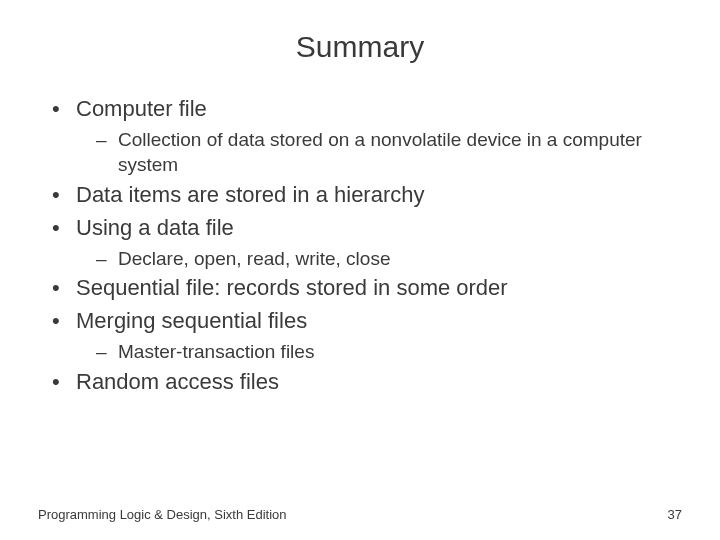 The height and width of the screenshot is (540, 720). What do you see at coordinates (380, 152) in the screenshot?
I see `bullet-text: Collection of data stored on a nonvolati…` at bounding box center [380, 152].